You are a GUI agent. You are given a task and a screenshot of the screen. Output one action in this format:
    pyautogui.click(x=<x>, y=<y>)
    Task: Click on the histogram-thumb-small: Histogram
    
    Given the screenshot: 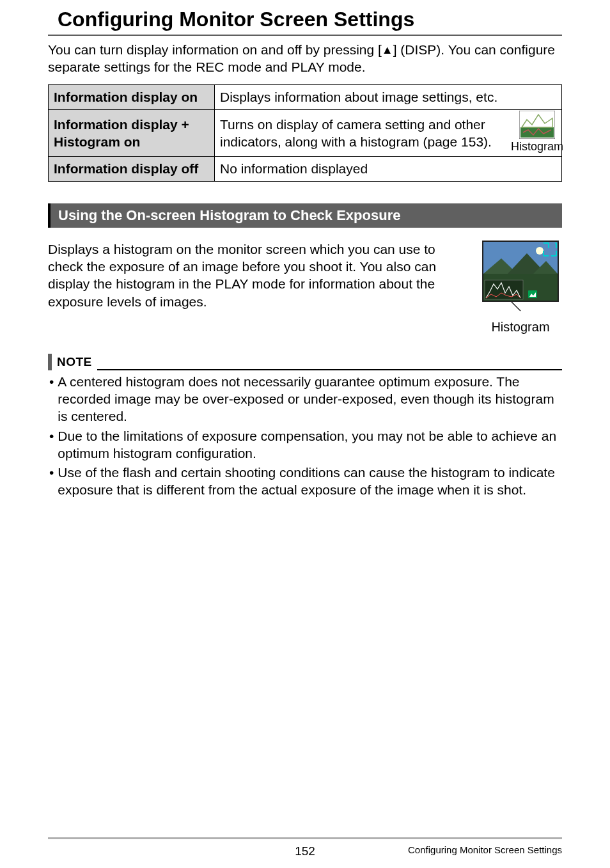 What is the action you would take?
    pyautogui.click(x=537, y=132)
    